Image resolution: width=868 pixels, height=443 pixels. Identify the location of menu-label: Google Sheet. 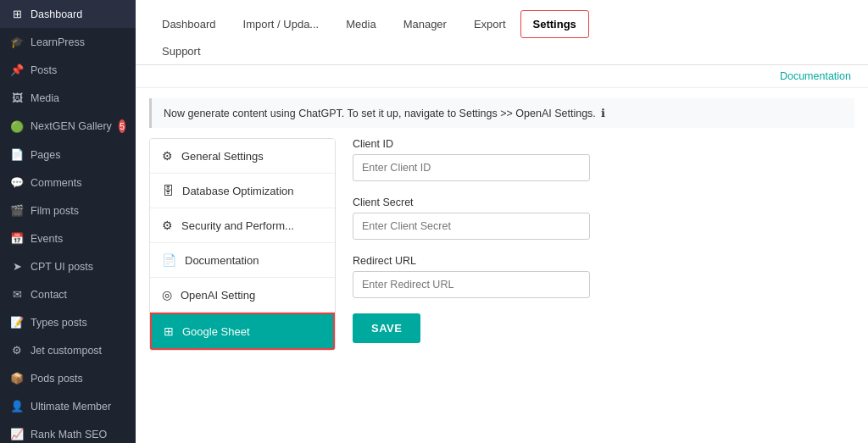
(216, 332).